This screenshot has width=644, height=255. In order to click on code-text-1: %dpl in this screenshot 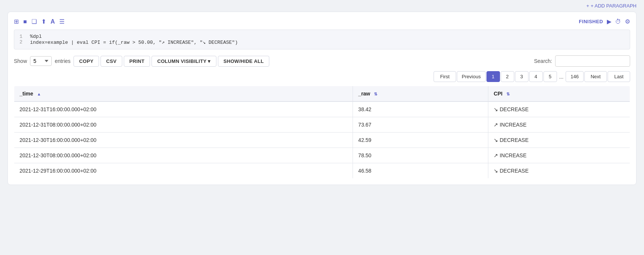, I will do `click(36, 37)`.